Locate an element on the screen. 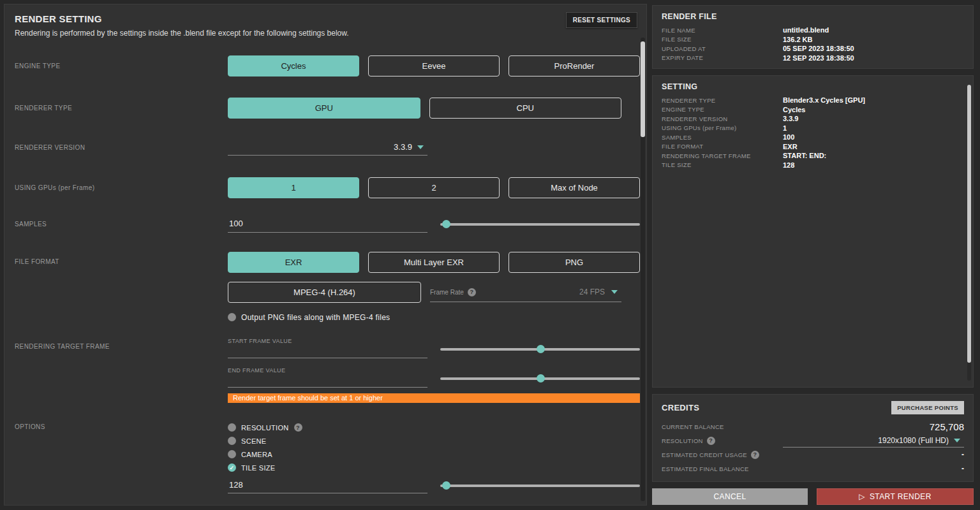  frame-rate-label: Frame Rate is located at coordinates (447, 292).